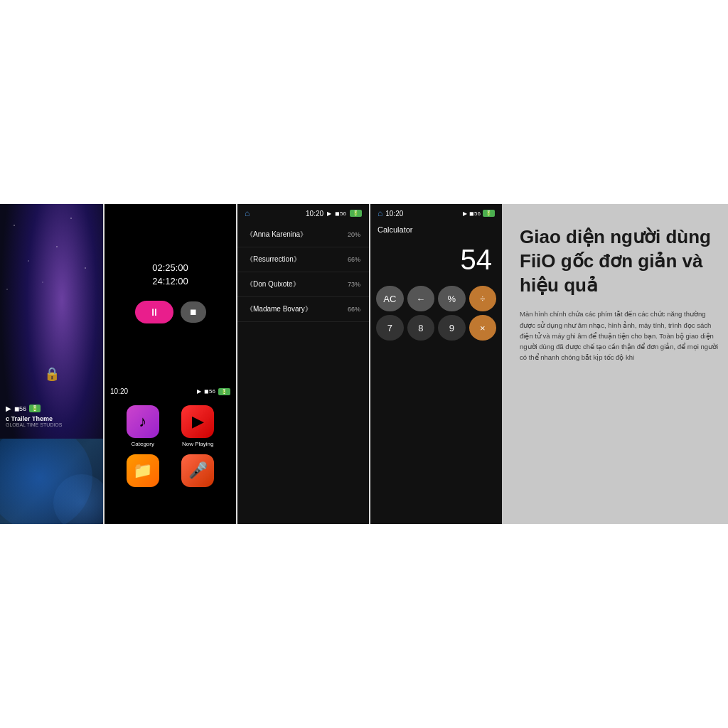 The image size is (728, 728). I want to click on screen1-controls: ▶ ◼56 🔋, so click(51, 408).